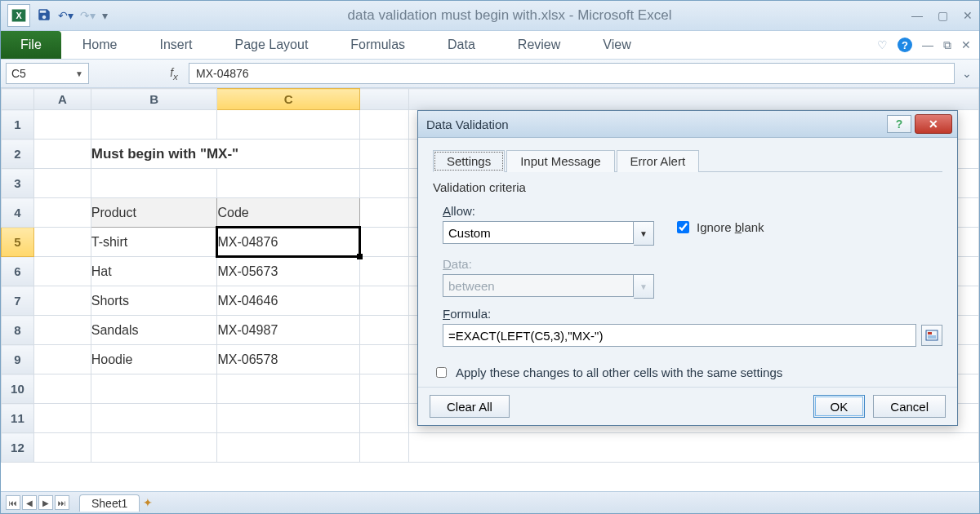  What do you see at coordinates (917, 16) in the screenshot?
I see `minimize-icon: —` at bounding box center [917, 16].